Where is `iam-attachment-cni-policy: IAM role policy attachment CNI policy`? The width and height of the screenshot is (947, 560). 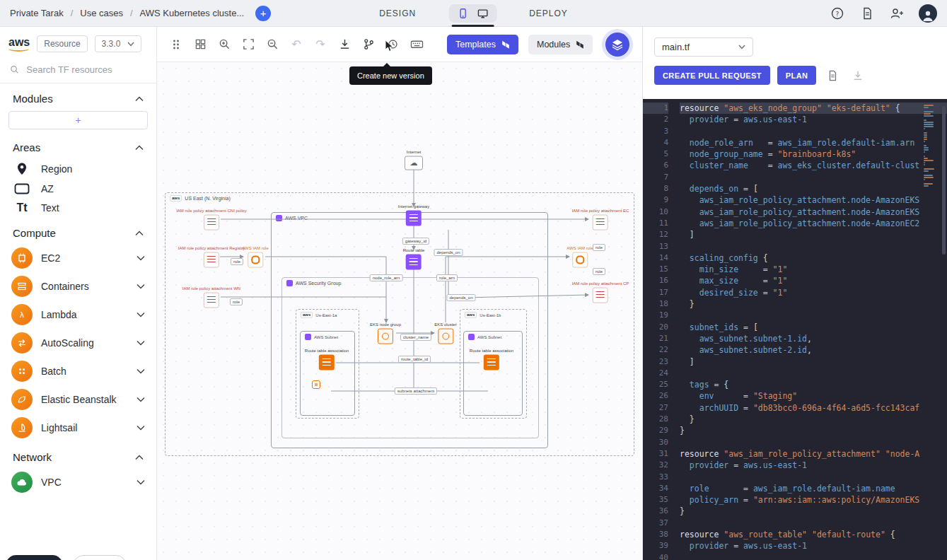 iam-attachment-cni-policy: IAM role policy attachment CNI policy is located at coordinates (211, 219).